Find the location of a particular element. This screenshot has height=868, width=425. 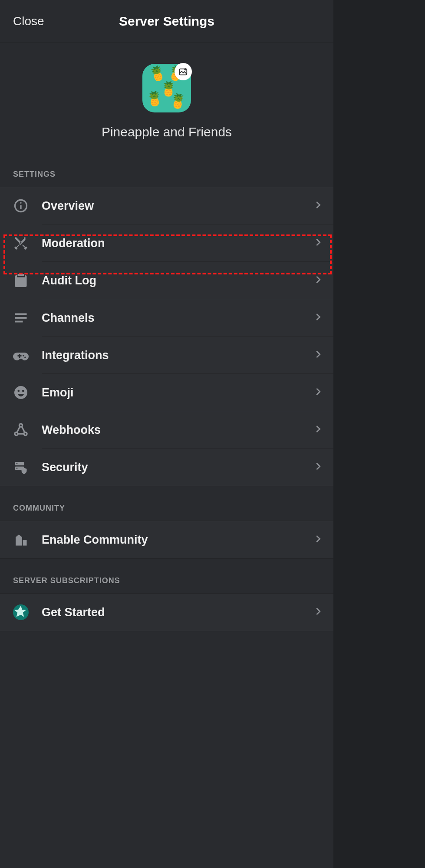

section-header-subscriptions: SERVER SUBSCRIPTIONS is located at coordinates (167, 584).